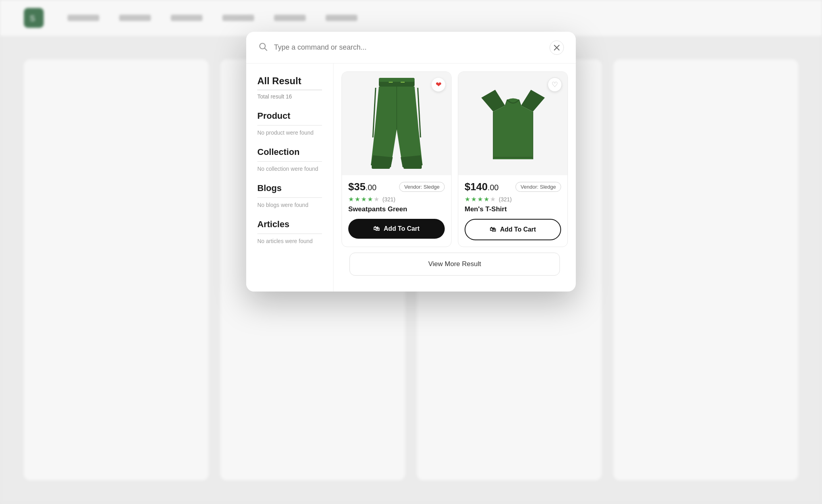 Image resolution: width=822 pixels, height=504 pixels. Describe the element at coordinates (513, 159) in the screenshot. I see `product-card-tshirt: ♡` at that location.